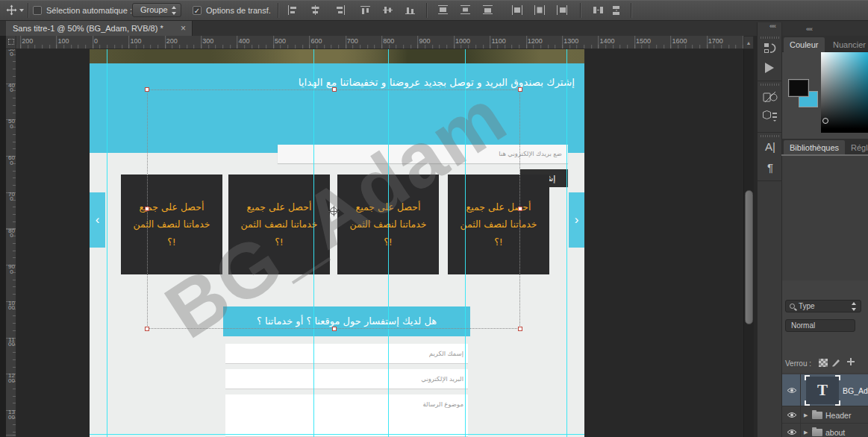  What do you see at coordinates (855, 391) in the screenshot?
I see `layer-name: BG_Ada` at bounding box center [855, 391].